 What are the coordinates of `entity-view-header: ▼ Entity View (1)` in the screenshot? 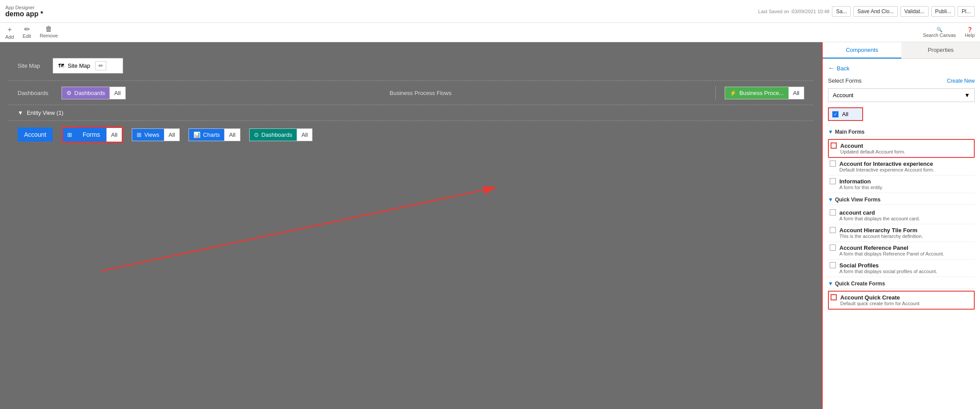 It's located at (411, 113).